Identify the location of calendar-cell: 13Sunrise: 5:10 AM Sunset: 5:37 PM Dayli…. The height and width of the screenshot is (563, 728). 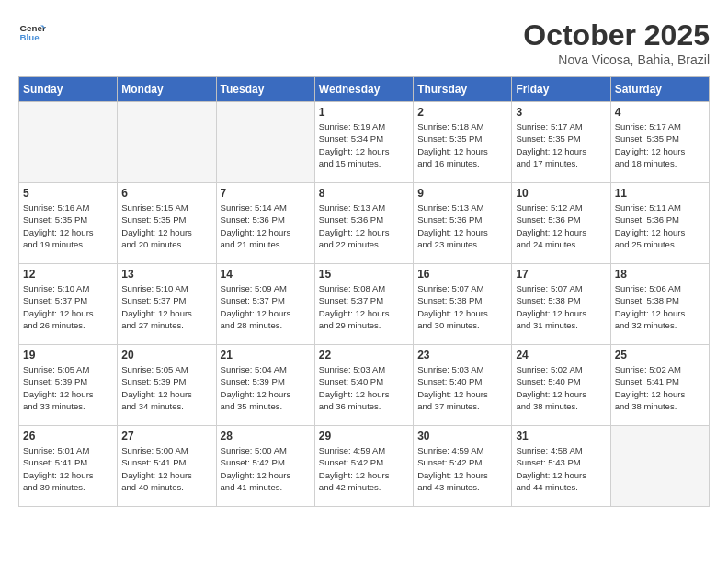
(167, 304).